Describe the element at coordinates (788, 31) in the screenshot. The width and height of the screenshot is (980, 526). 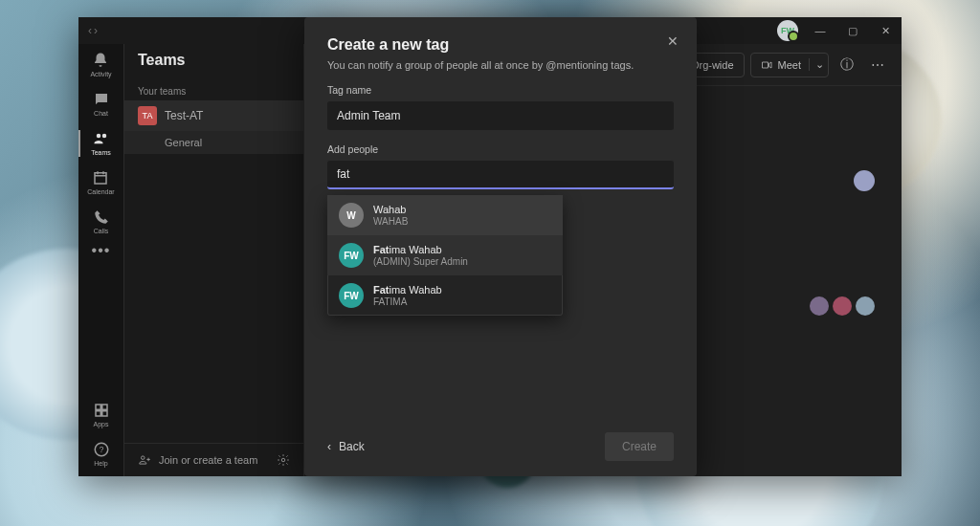
I see `user-avatar: FW` at that location.